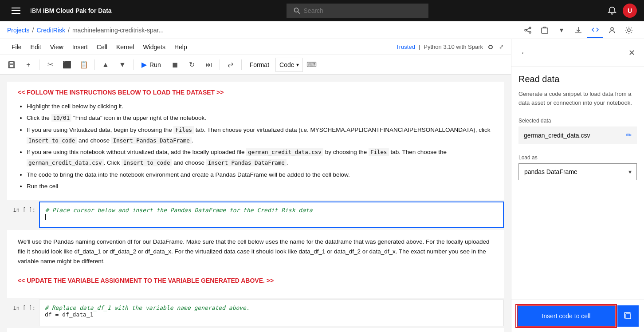 The width and height of the screenshot is (644, 332). I want to click on list-item: Click the 10/01 "Find data" icon in the …, so click(260, 118).